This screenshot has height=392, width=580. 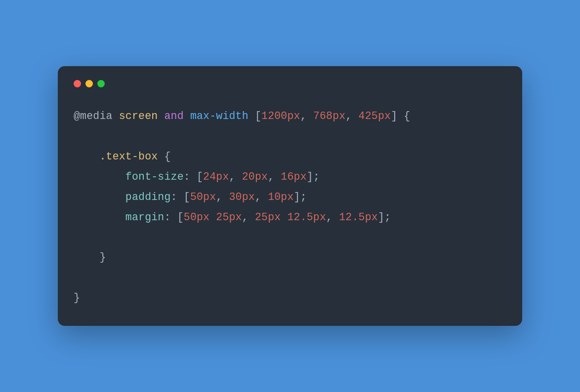 I want to click on value: 50px 25px, so click(x=213, y=217).